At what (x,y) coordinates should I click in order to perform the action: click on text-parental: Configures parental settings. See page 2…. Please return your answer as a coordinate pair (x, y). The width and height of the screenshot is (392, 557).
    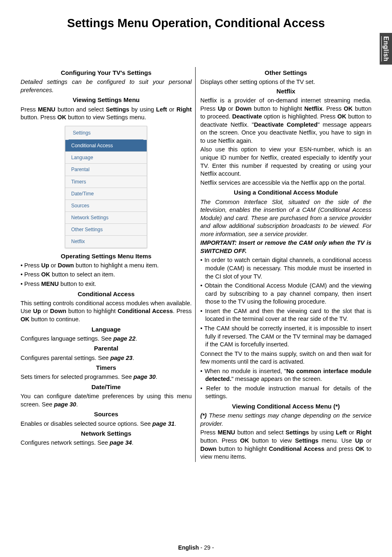
    Looking at the image, I should click on (106, 358).